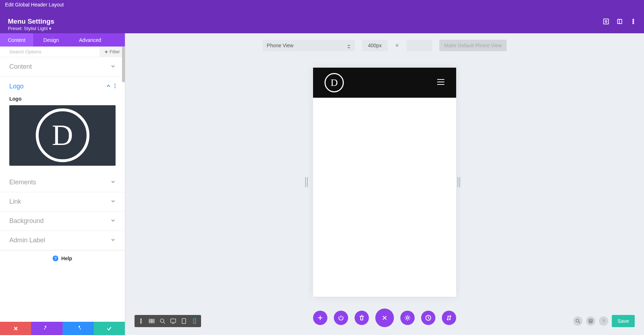  I want to click on section-label: Admin Label, so click(27, 241).